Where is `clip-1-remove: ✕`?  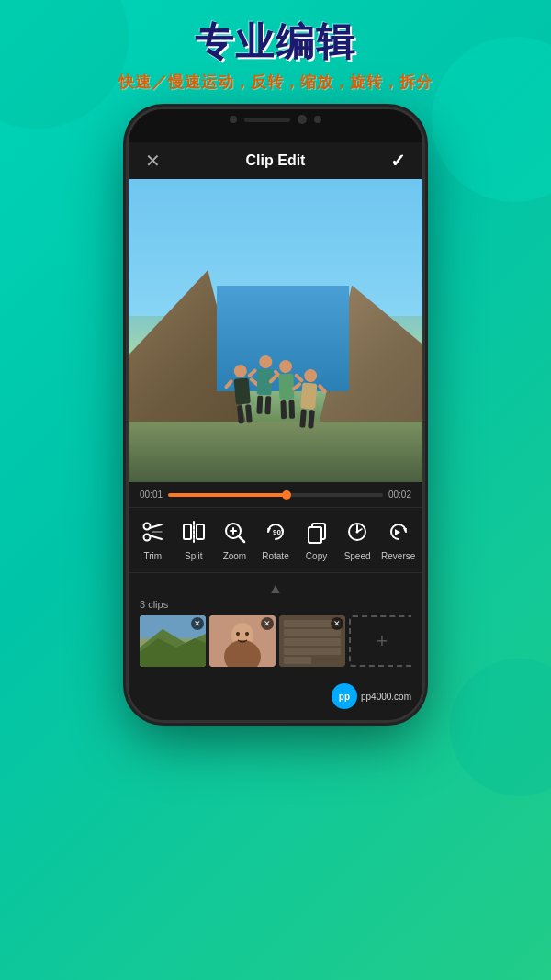
clip-1-remove: ✕ is located at coordinates (197, 624).